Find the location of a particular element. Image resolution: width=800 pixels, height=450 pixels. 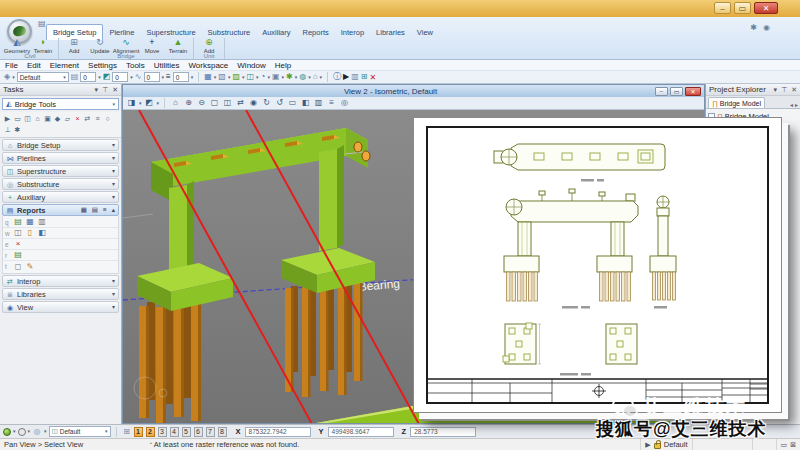

y-coordinate-field: 499498.9647 is located at coordinates (361, 432).